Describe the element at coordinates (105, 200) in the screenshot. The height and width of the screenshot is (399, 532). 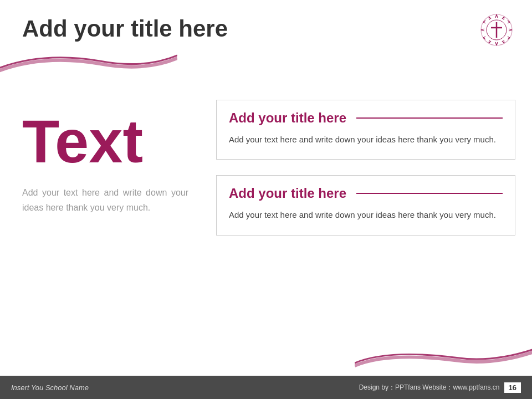
I see `left-body-text: Add your text here and write down your i…` at that location.